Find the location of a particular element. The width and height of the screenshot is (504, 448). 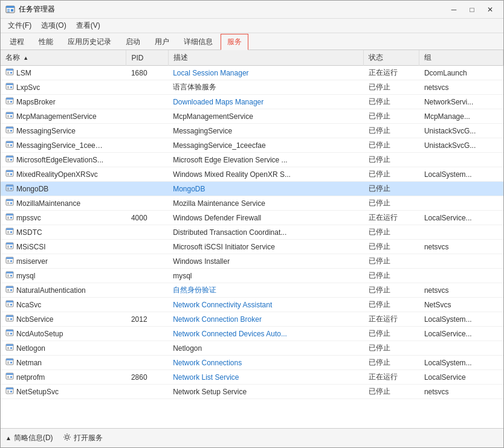

table-row: NetlogonNetlogon已停止 is located at coordinates (252, 348).